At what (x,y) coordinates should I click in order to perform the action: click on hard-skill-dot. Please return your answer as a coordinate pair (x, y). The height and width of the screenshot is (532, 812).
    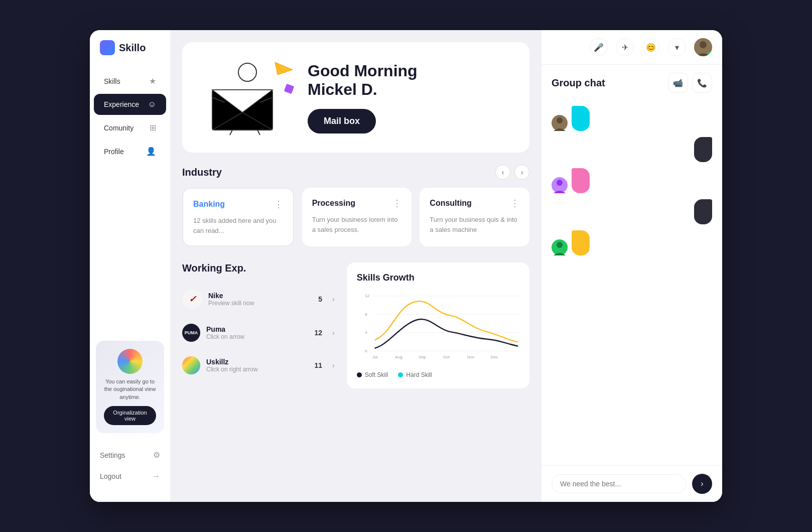
    Looking at the image, I should click on (400, 375).